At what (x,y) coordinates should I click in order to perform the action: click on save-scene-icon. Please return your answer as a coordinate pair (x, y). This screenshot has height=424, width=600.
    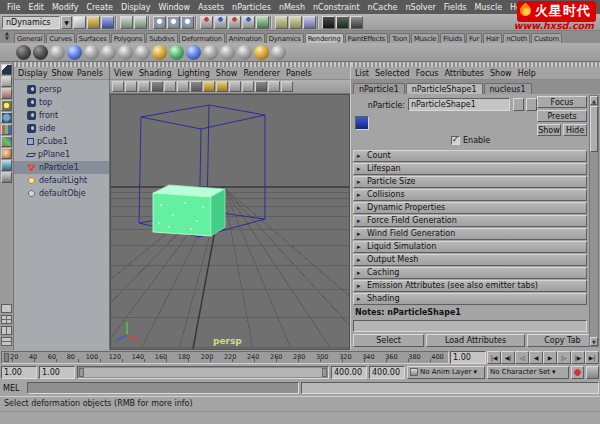
    Looking at the image, I should click on (108, 22).